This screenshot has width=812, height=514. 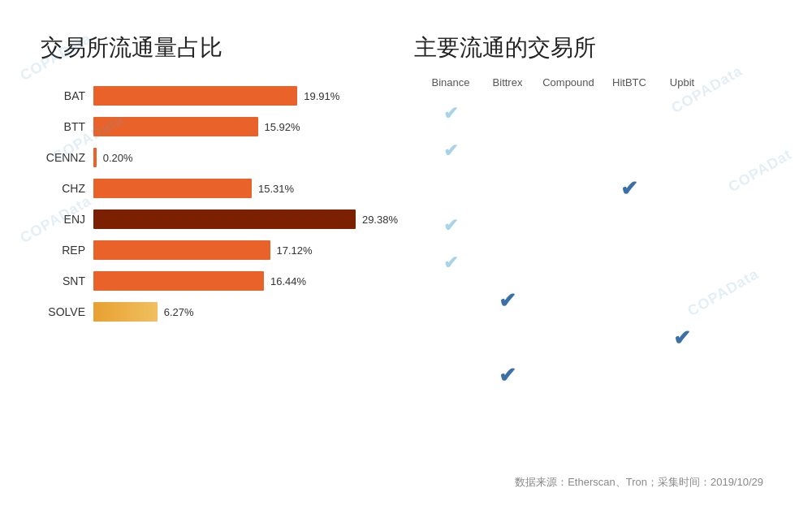 What do you see at coordinates (629, 188) in the screenshot?
I see `cell-cennz-hitbtc: ✔` at bounding box center [629, 188].